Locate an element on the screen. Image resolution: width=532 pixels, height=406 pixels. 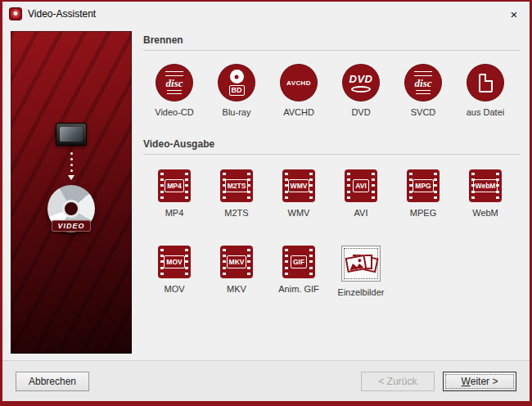
output-option-mkv: MKV MKV is located at coordinates (237, 272).